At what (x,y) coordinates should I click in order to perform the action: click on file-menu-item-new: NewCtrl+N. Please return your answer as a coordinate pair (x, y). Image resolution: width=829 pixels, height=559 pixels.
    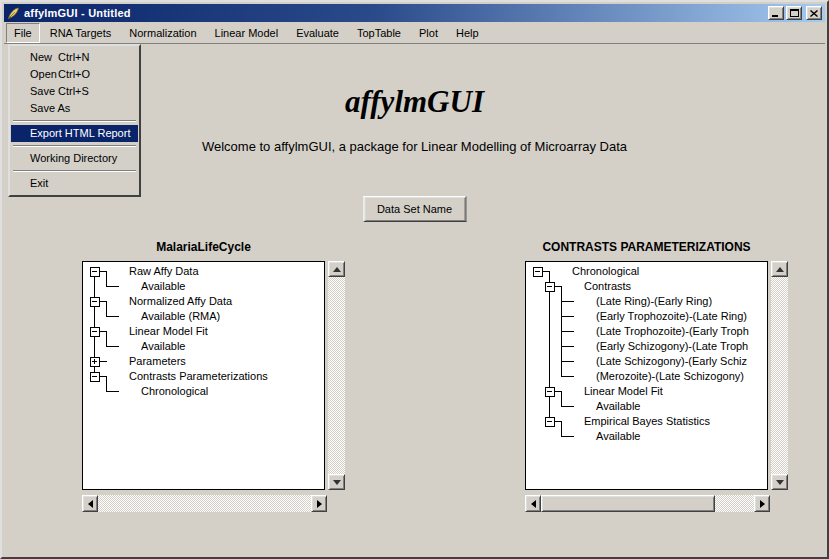
    Looking at the image, I should click on (74, 58).